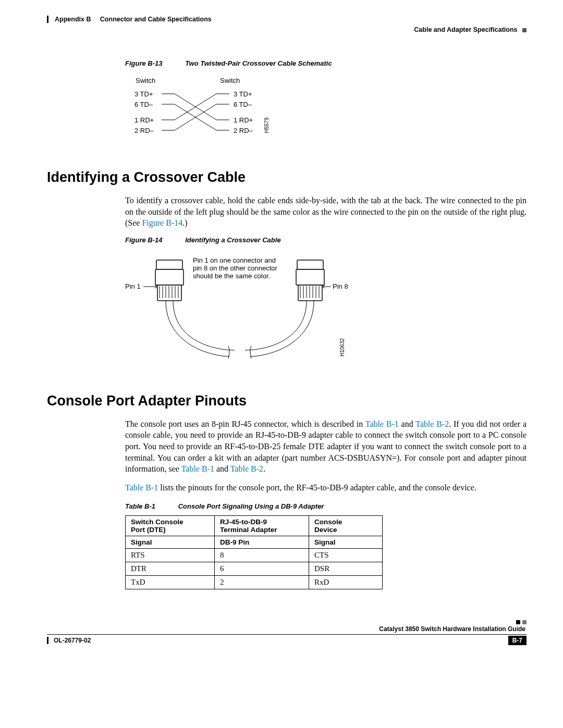 This screenshot has width=563, height=728. What do you see at coordinates (254, 583) in the screenshot?
I see `table-row: TxD 2 RxD` at bounding box center [254, 583].